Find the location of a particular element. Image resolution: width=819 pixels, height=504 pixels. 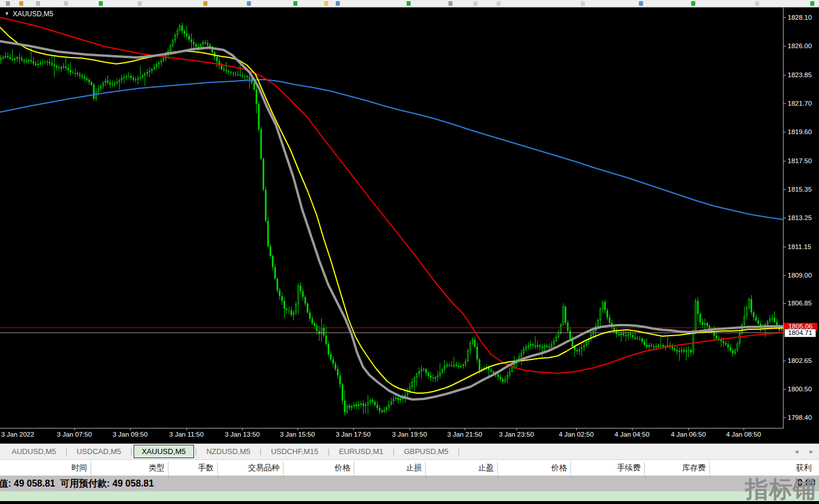

bid-price-label: 1804.71 is located at coordinates (800, 333).